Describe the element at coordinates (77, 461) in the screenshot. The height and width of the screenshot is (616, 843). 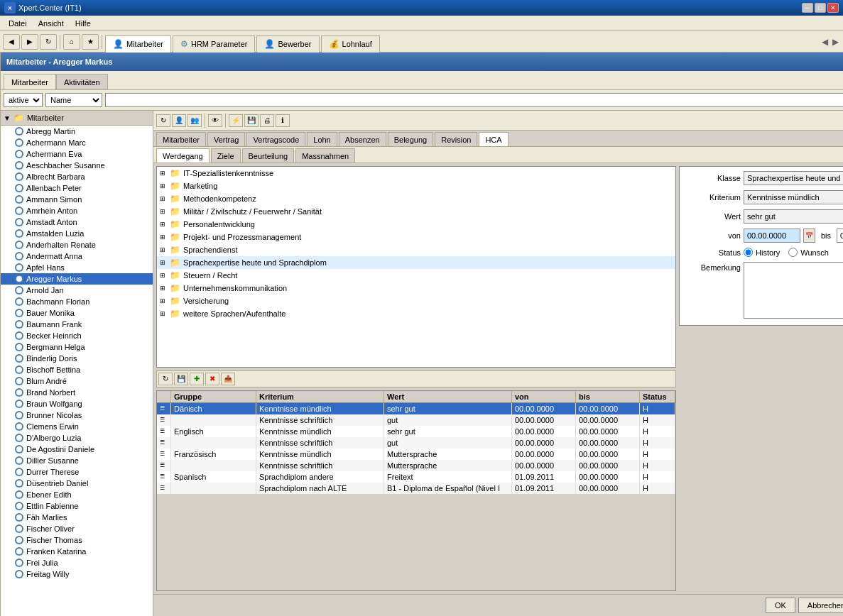
I see `emp-dillier: Dillier Susanne` at that location.